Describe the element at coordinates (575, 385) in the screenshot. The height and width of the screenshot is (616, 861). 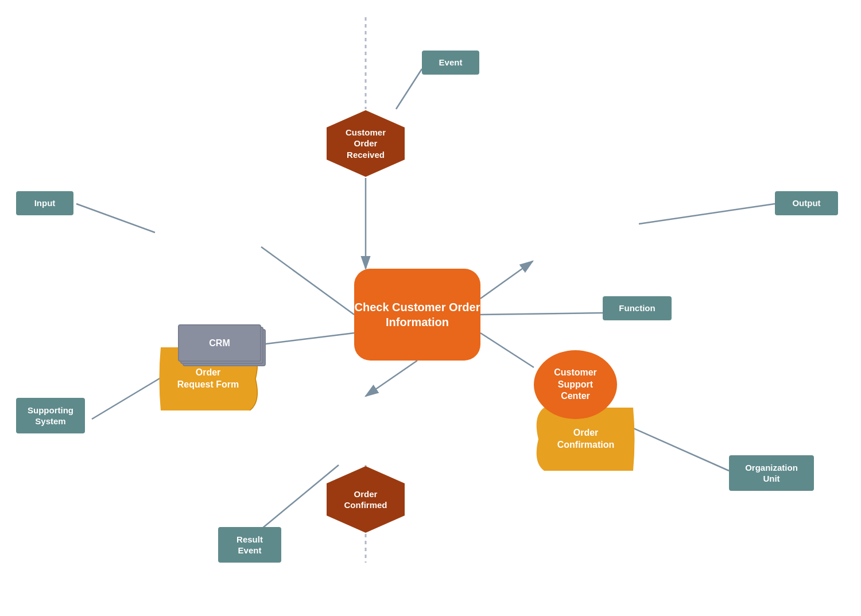
I see `customer-support-center-label: CustomerSupportCenter` at that location.